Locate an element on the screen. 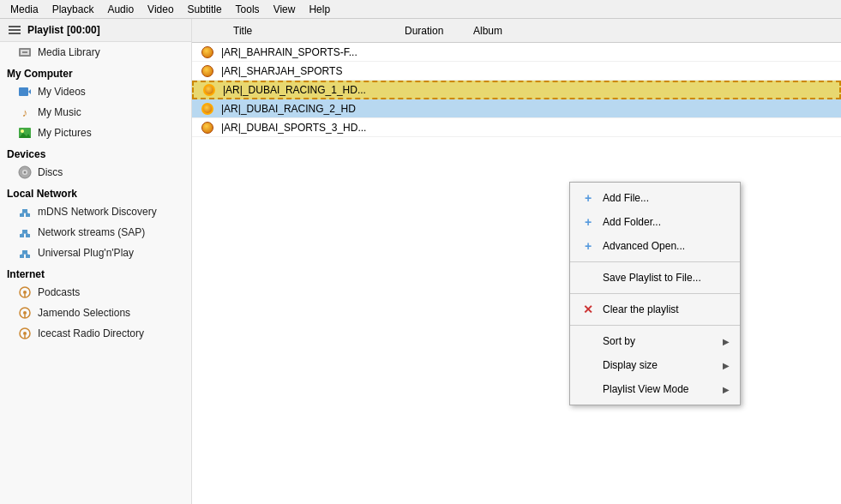 The height and width of the screenshot is (504, 841). table-row: |AR|_SHARJAH_SPORTS is located at coordinates (516, 71).